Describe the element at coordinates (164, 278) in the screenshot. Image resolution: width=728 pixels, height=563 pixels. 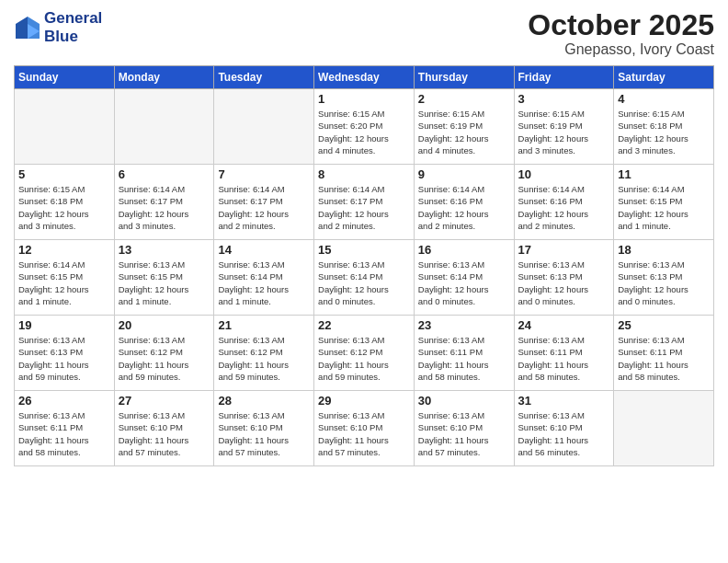
I see `calendar-cell: 13Sunrise: 6:13 AM Sunset: 6:15 PM Dayli…` at that location.